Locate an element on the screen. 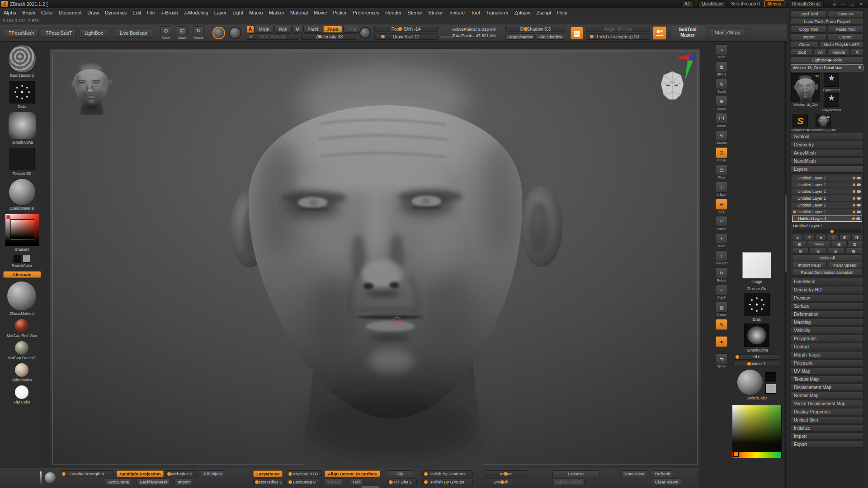 The image size is (868, 488). texture-thumbnail is located at coordinates (22, 159).